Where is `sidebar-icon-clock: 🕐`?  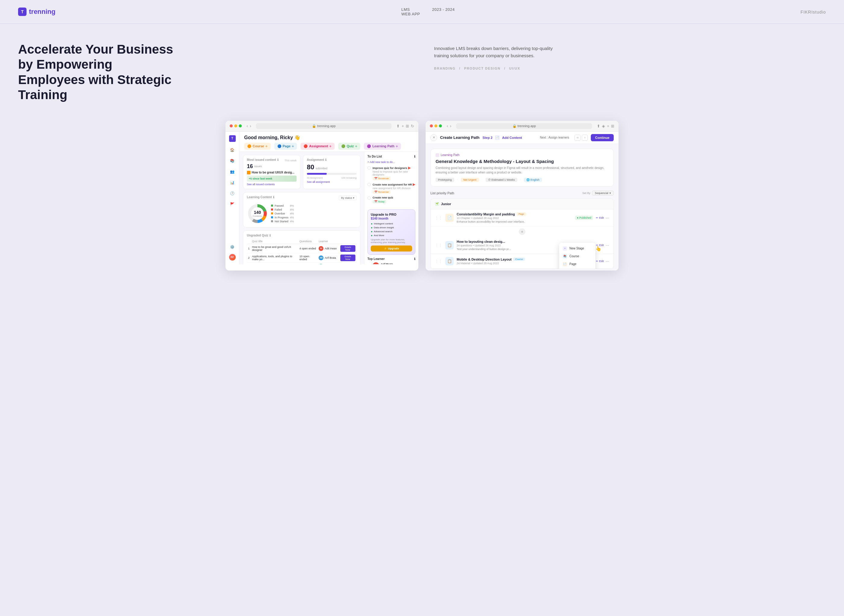 sidebar-icon-clock: 🕐 is located at coordinates (232, 193).